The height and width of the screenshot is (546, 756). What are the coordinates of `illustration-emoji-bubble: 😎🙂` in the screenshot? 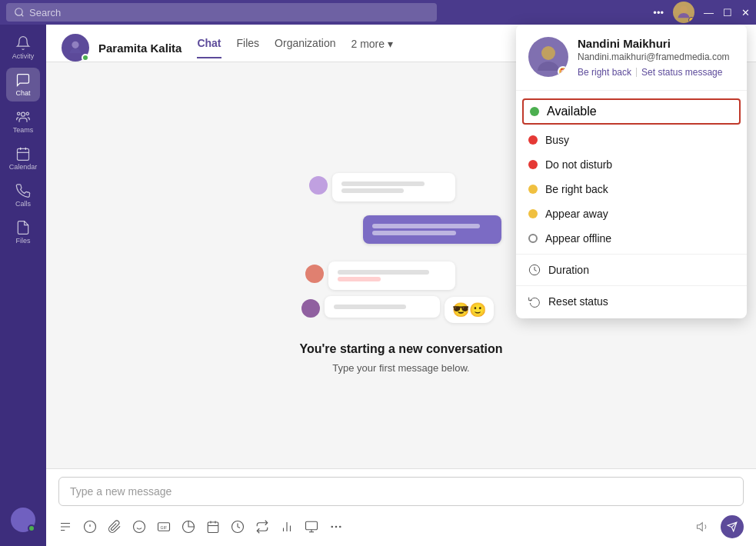 It's located at (469, 310).